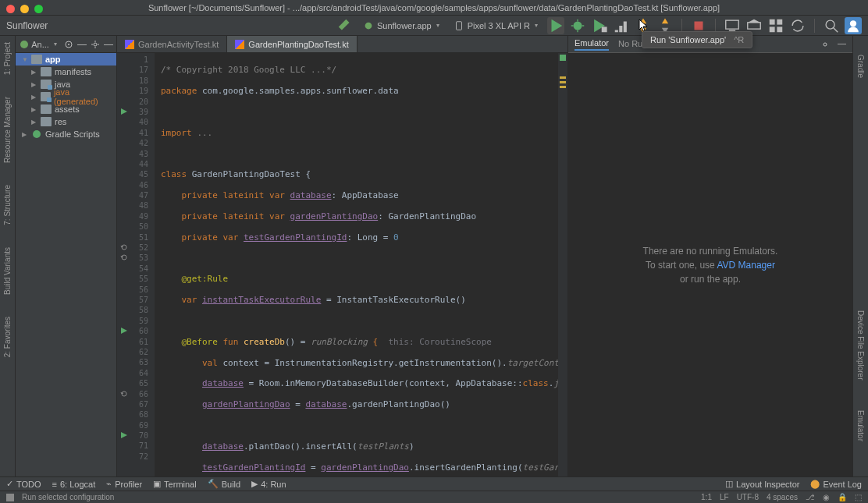 Image resolution: width=868 pixels, height=503 pixels. I want to click on status-bar: Run selected configuration 1:1 LF UTF-8 …, so click(434, 497).